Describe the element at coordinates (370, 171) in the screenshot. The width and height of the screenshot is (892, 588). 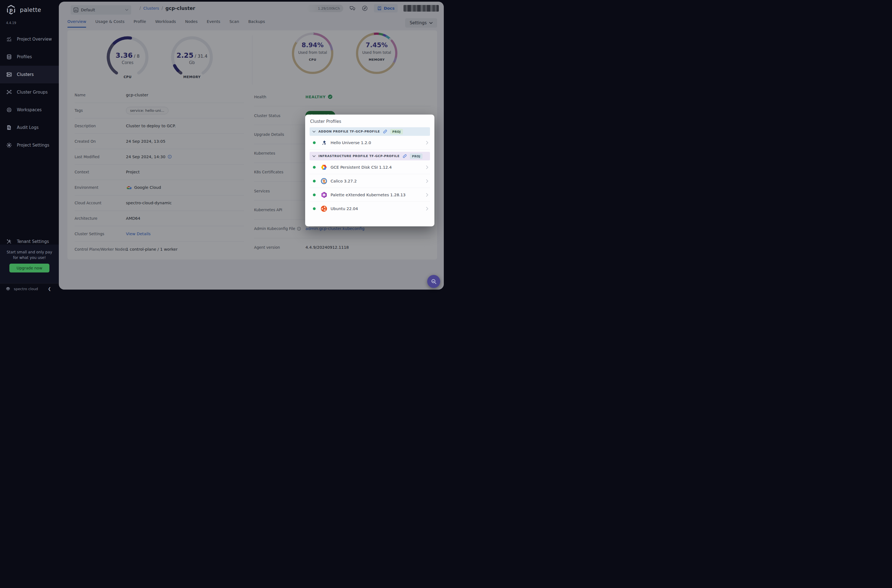
I see `cluster-profiles-popup: Cluster Profiles ADDON PROFILE TF-GCP-PR…` at that location.